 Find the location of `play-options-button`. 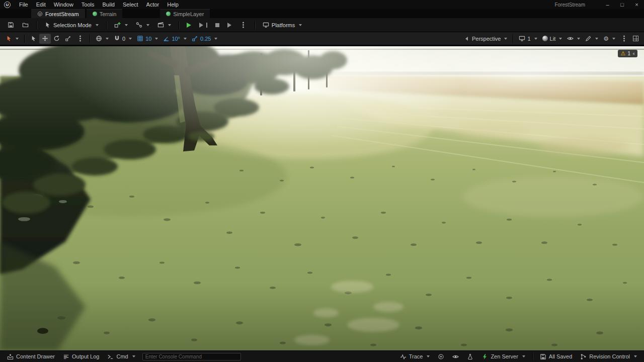

play-options-button is located at coordinates (244, 25).